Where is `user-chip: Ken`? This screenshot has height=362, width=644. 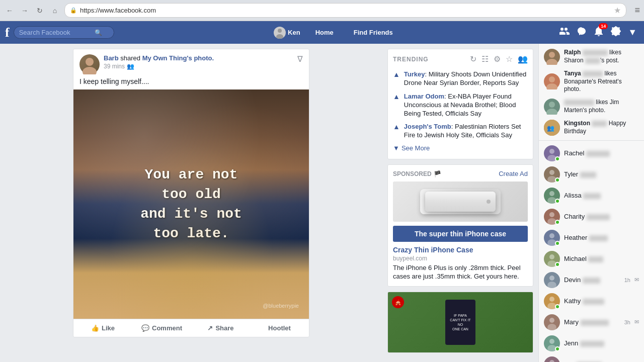 user-chip: Ken is located at coordinates (287, 33).